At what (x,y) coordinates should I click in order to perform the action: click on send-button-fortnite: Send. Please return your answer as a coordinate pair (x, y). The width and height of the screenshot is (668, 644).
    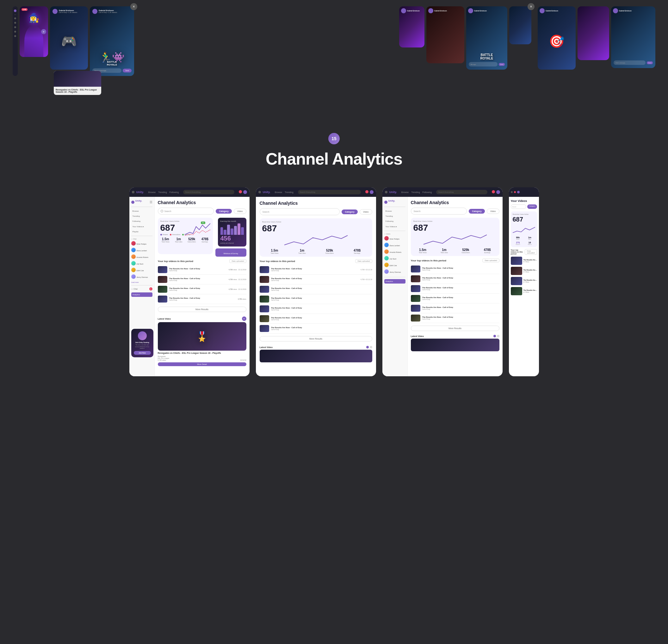
    Looking at the image, I should click on (127, 71).